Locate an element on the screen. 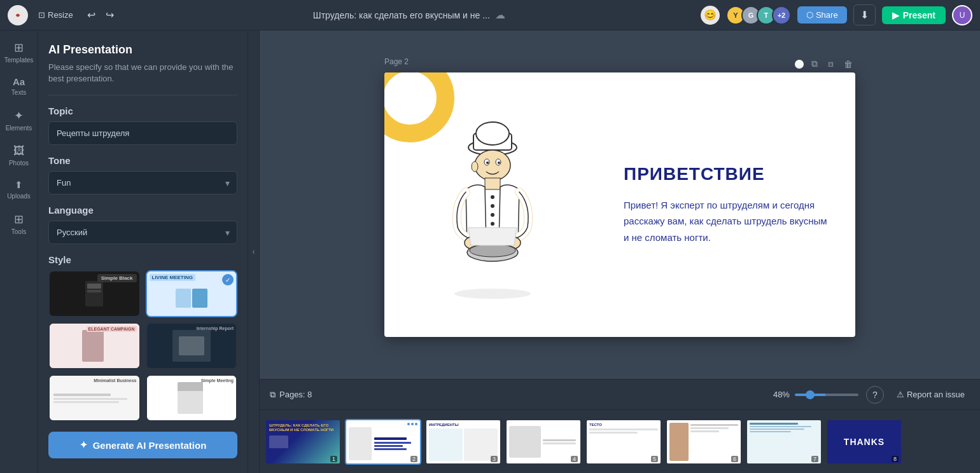 The width and height of the screenshot is (980, 473). thumbnail-6: 6 is located at coordinates (704, 442).